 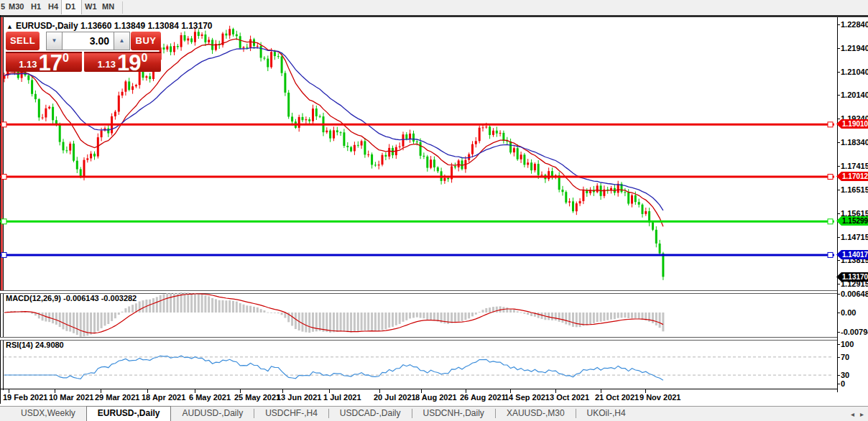 What do you see at coordinates (44, 62) in the screenshot?
I see `sell-price-panel: 1.13 17 0` at bounding box center [44, 62].